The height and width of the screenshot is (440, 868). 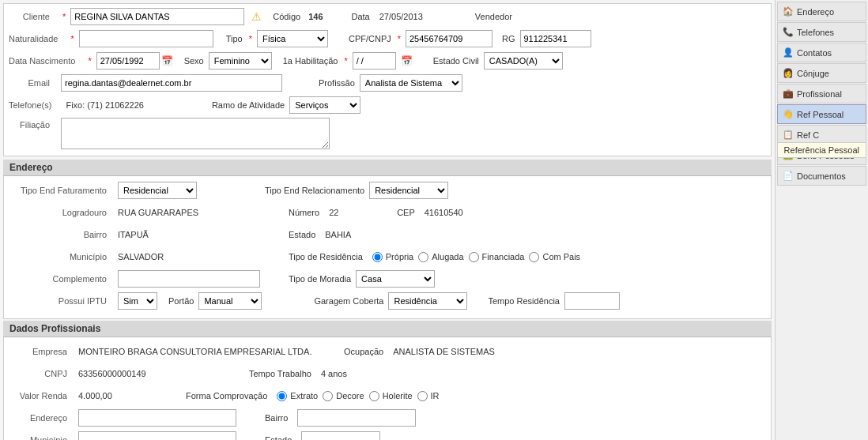 What do you see at coordinates (280, 374) in the screenshot?
I see `tempo-trab-label: Tempo Trabalho` at bounding box center [280, 374].